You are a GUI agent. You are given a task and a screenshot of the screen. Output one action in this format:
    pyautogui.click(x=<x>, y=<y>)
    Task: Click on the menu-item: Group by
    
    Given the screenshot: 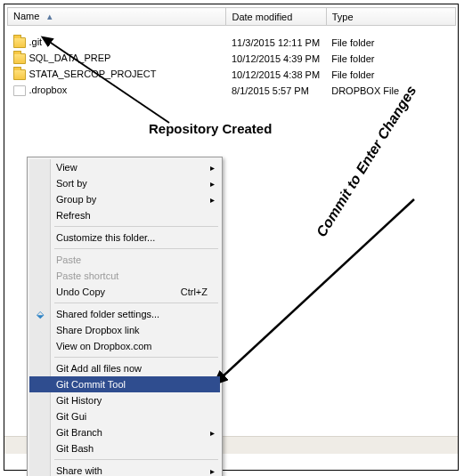 What is the action you would take?
    pyautogui.click(x=125, y=199)
    